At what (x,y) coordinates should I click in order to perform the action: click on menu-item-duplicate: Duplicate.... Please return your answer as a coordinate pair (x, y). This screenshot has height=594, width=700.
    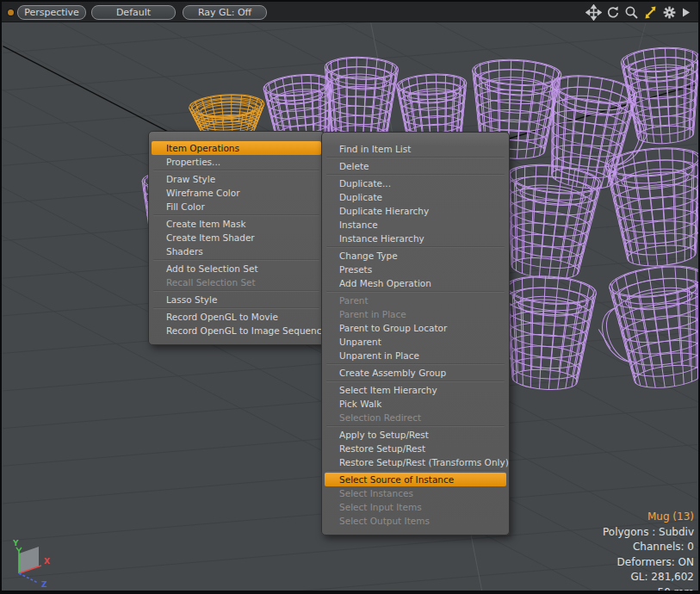
    Looking at the image, I should click on (415, 183).